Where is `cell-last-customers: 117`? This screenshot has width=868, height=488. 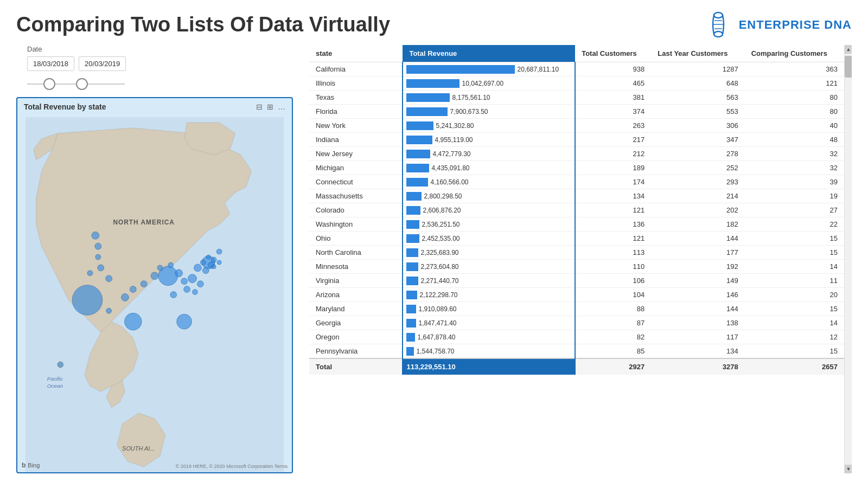
cell-last-customers: 117 is located at coordinates (698, 337).